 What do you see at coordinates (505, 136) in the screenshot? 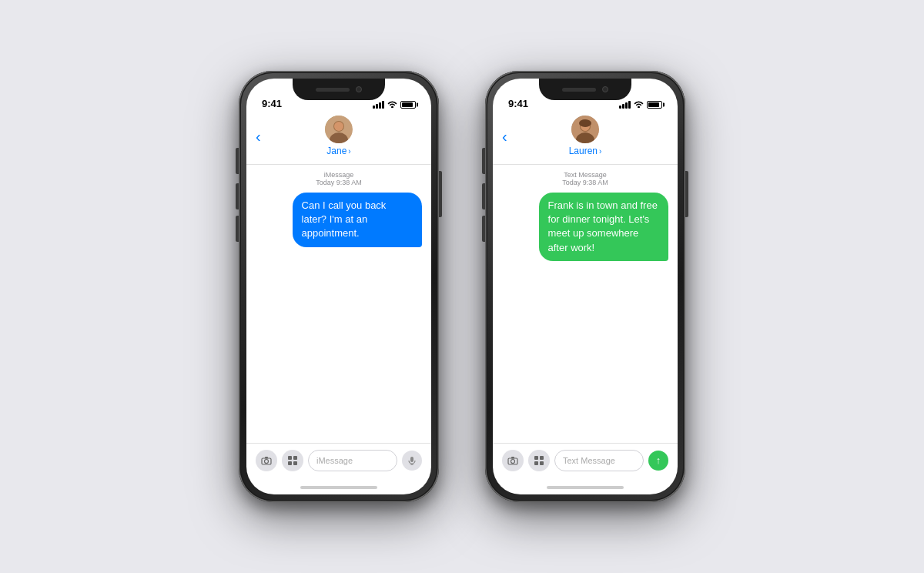
I see `back-button-right: ‹` at bounding box center [505, 136].